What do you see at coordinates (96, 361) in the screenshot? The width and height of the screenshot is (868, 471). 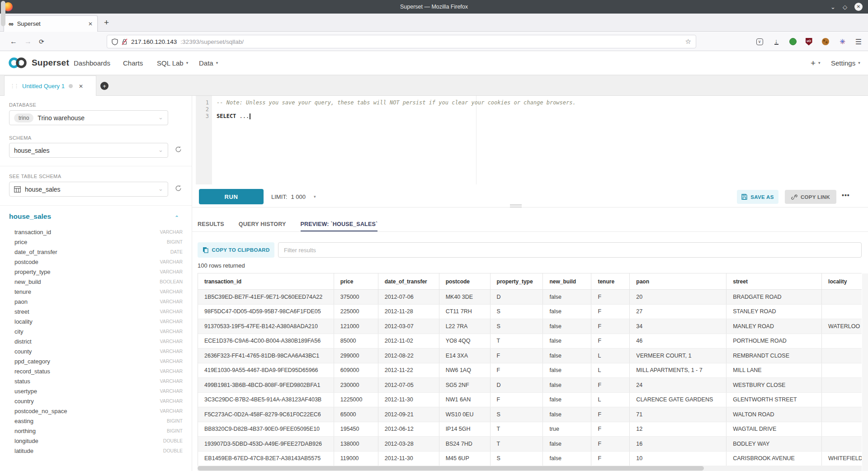 I see `schema-column-row: ppd_categoryVARCHAR` at bounding box center [96, 361].